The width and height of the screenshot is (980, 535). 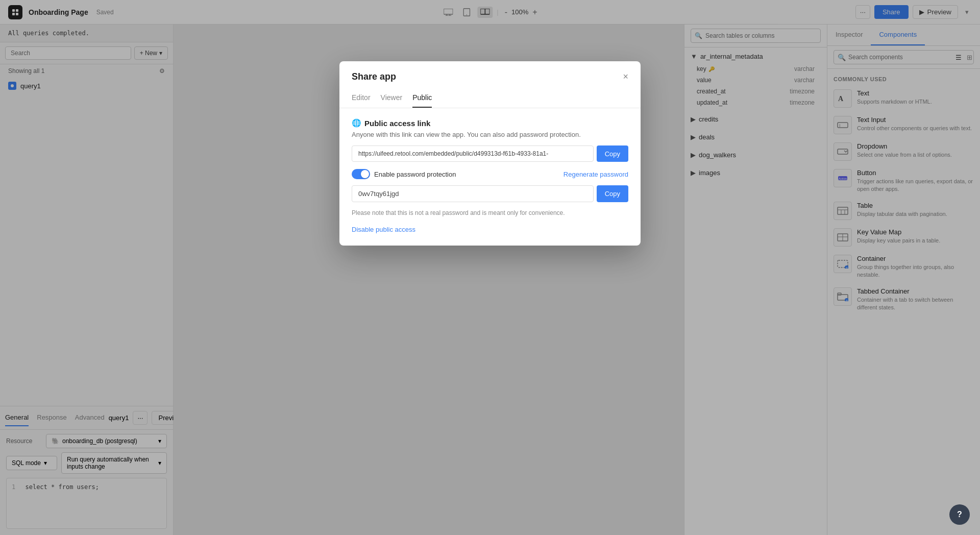 What do you see at coordinates (490, 194) in the screenshot?
I see `password-row: Copy` at bounding box center [490, 194].